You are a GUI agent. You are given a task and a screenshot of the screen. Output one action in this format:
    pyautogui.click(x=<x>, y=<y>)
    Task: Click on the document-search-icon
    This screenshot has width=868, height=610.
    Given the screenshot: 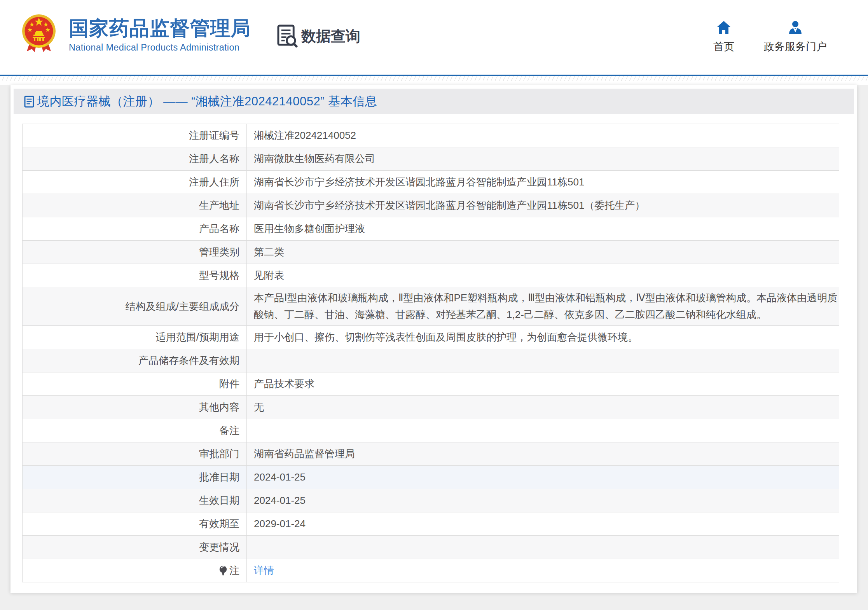 What is the action you would take?
    pyautogui.click(x=288, y=37)
    